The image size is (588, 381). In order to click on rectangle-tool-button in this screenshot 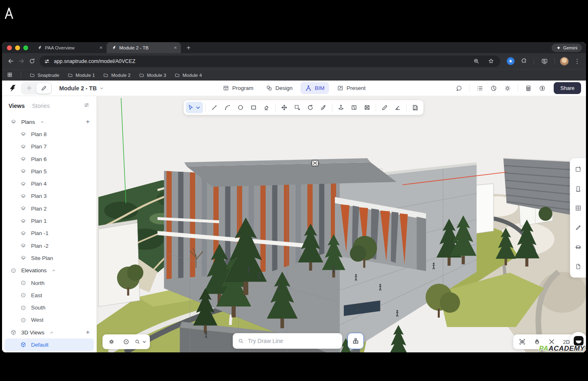, I will do `click(254, 108)`.